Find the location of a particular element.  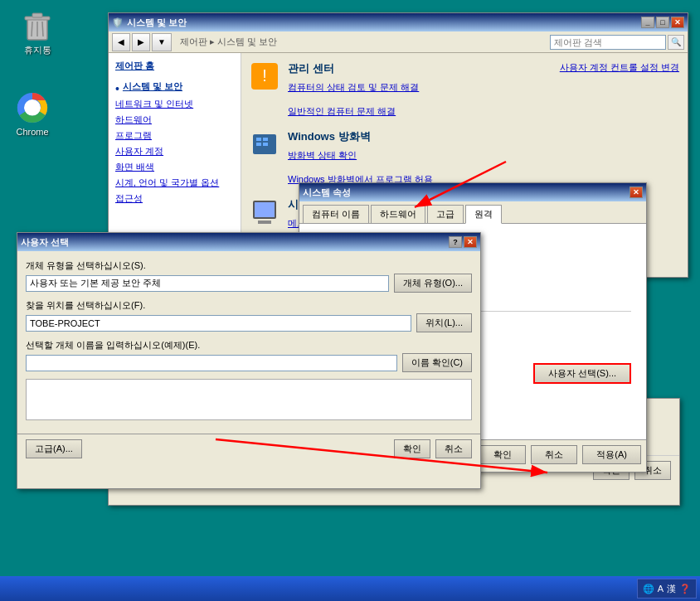

location-button: 위치(L)... is located at coordinates (445, 323).